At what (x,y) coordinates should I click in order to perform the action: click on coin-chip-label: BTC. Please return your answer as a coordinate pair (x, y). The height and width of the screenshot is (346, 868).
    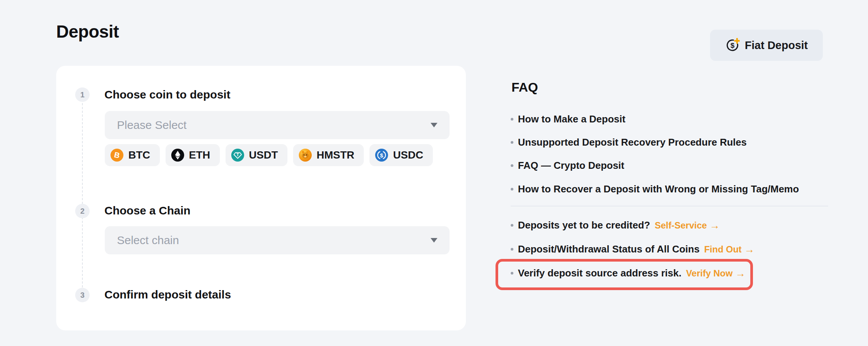
    Looking at the image, I should click on (139, 155).